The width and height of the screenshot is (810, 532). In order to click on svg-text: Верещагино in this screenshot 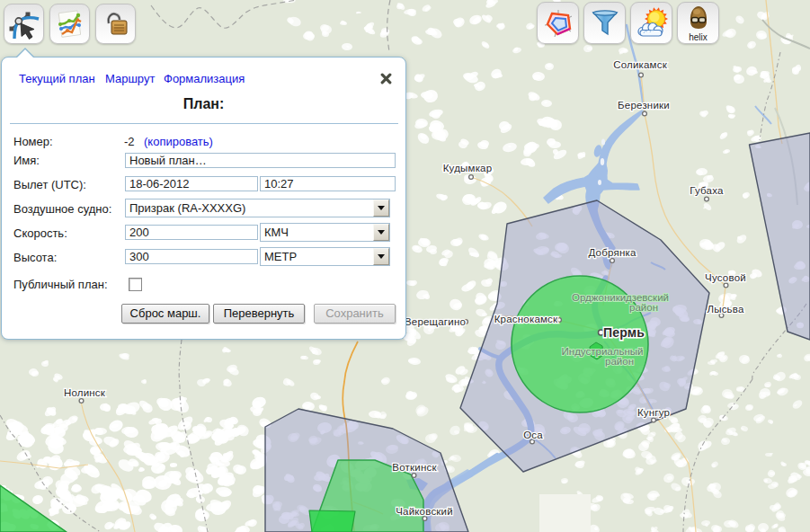, I will do `click(435, 322)`.